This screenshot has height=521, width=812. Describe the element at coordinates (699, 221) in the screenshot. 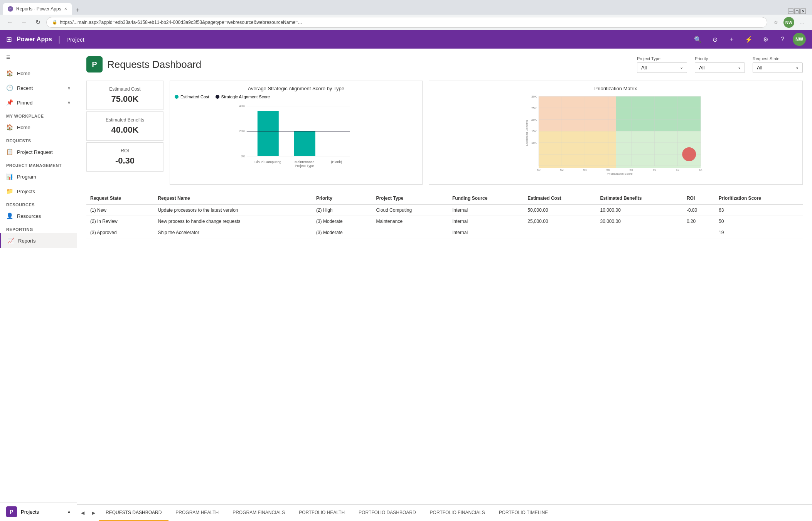

I see `cell-roi: 0.20` at that location.